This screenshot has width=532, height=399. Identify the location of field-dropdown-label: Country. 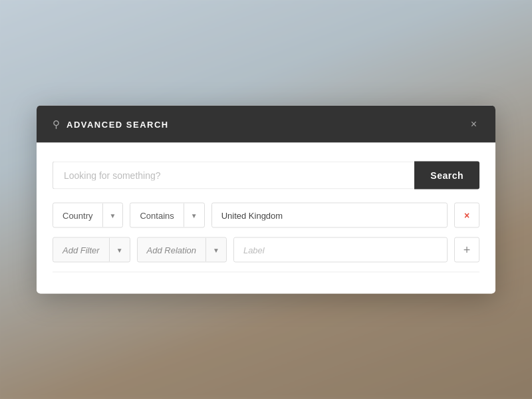
(78, 215).